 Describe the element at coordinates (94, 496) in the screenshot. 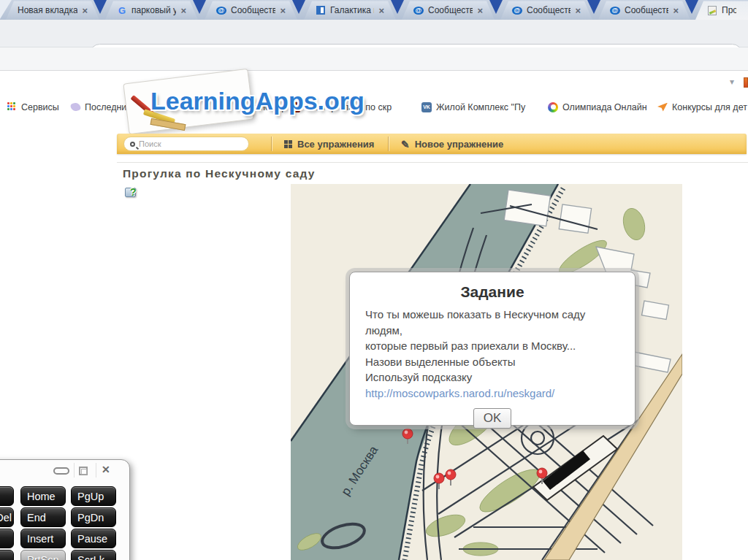

I see `key-pgup: PgUp` at that location.